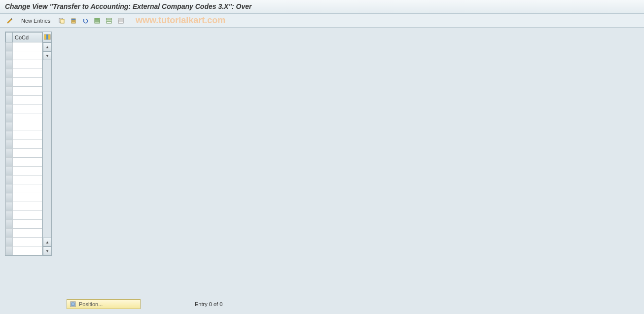 The width and height of the screenshot is (644, 314). What do you see at coordinates (62, 21) in the screenshot?
I see `copy-icon` at bounding box center [62, 21].